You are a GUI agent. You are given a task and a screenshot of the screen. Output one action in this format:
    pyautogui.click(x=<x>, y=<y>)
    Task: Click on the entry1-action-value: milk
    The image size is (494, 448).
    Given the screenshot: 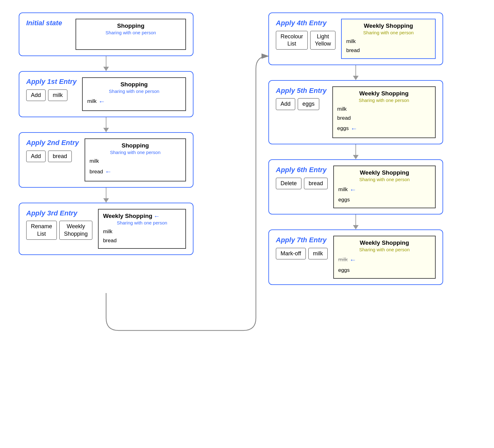 What is the action you would take?
    pyautogui.click(x=58, y=95)
    